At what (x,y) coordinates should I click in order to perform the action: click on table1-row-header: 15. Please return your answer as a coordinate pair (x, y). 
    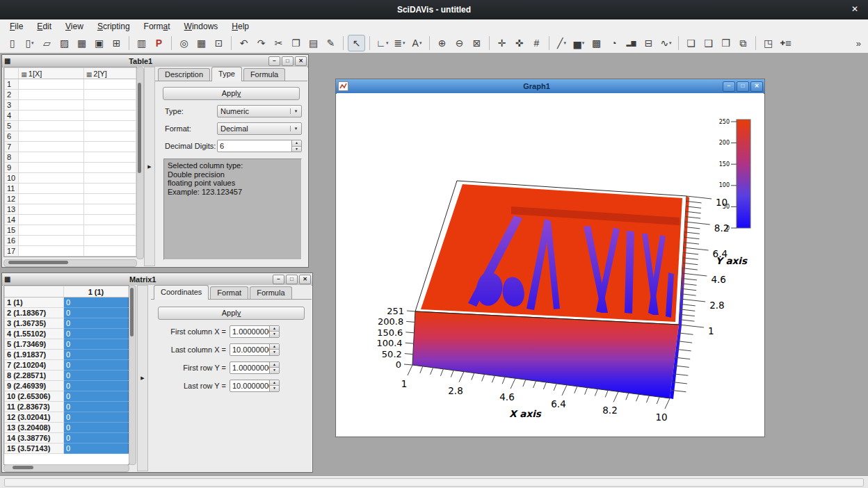
    Looking at the image, I should click on (12, 231).